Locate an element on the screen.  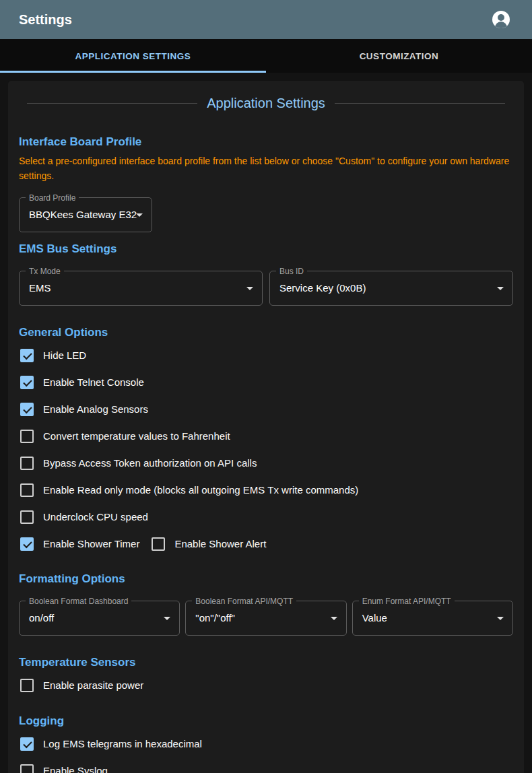
board-profile-select: Board Profile BBQKees Gateway E32 is located at coordinates (86, 215).